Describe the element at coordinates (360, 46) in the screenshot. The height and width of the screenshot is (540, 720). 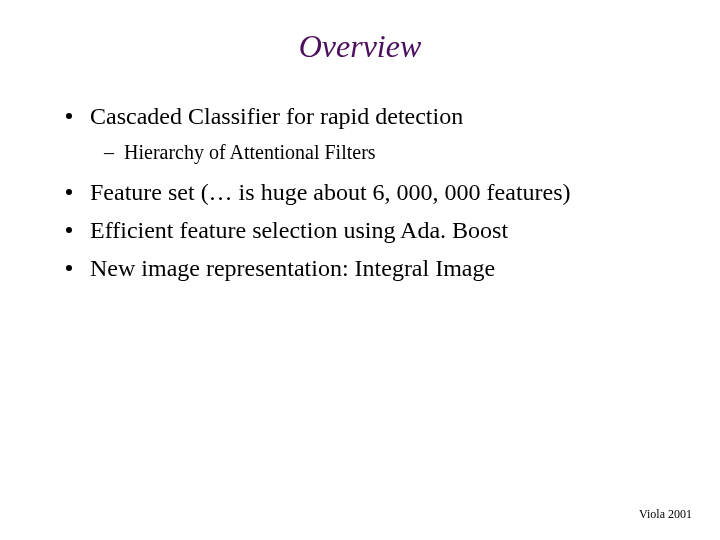
I see `slide-title: Overview` at that location.